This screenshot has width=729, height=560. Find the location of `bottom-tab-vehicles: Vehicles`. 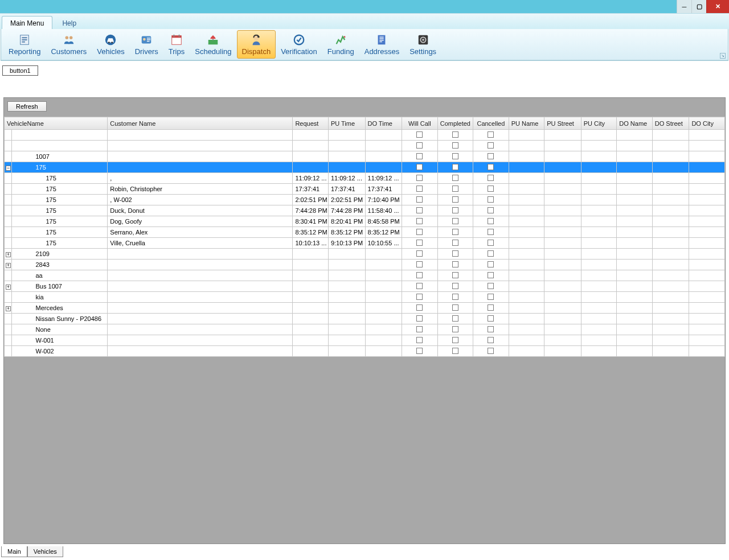

bottom-tab-vehicles: Vehicles is located at coordinates (46, 552).